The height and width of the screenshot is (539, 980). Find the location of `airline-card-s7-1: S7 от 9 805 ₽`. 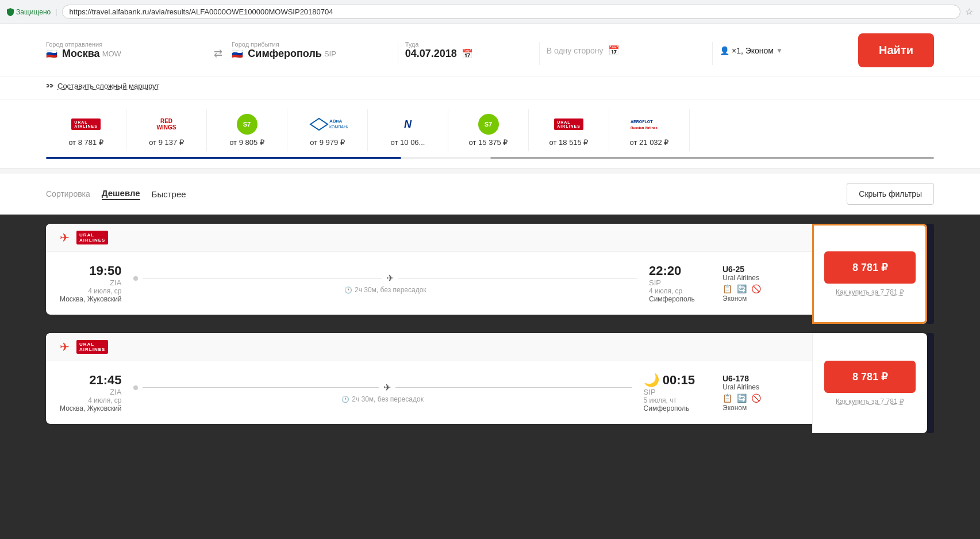

airline-card-s7-1: S7 от 9 805 ₽ is located at coordinates (247, 130).